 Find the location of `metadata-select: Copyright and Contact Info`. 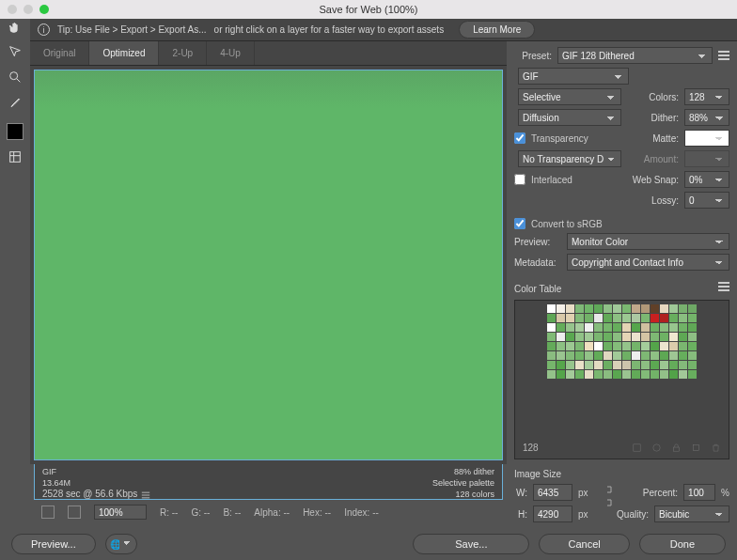

metadata-select: Copyright and Contact Info is located at coordinates (649, 262).